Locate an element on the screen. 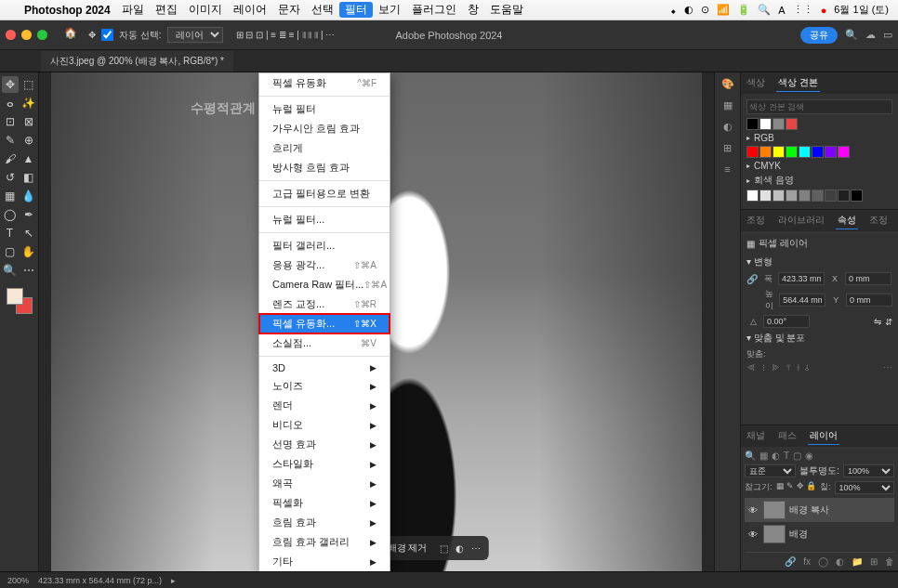 The image size is (898, 588). panel-icon: ◐ is located at coordinates (728, 126).